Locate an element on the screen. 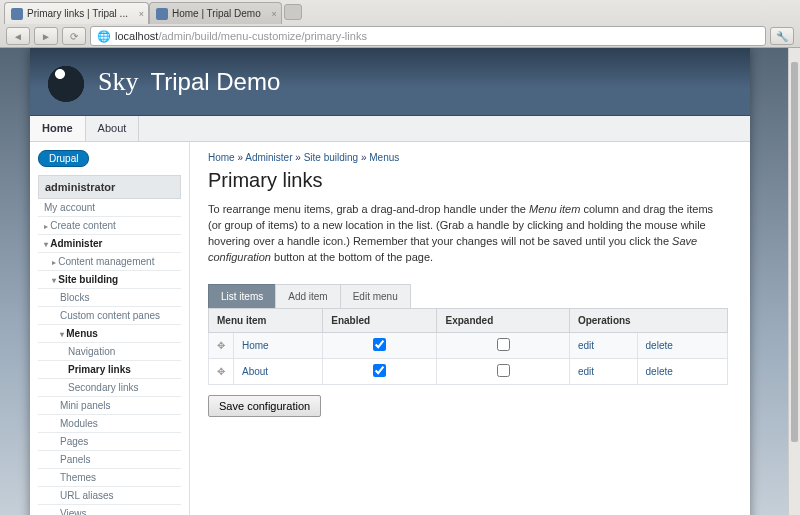 This screenshot has height=515, width=800. tab-list-items: List items is located at coordinates (242, 296).